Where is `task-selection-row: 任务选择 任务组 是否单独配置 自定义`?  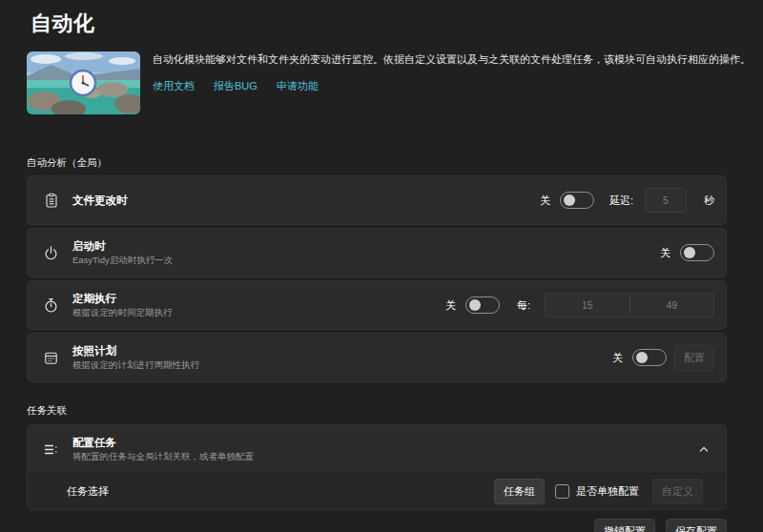
task-selection-row: 任务选择 任务组 是否单独配置 自定义 is located at coordinates (377, 491).